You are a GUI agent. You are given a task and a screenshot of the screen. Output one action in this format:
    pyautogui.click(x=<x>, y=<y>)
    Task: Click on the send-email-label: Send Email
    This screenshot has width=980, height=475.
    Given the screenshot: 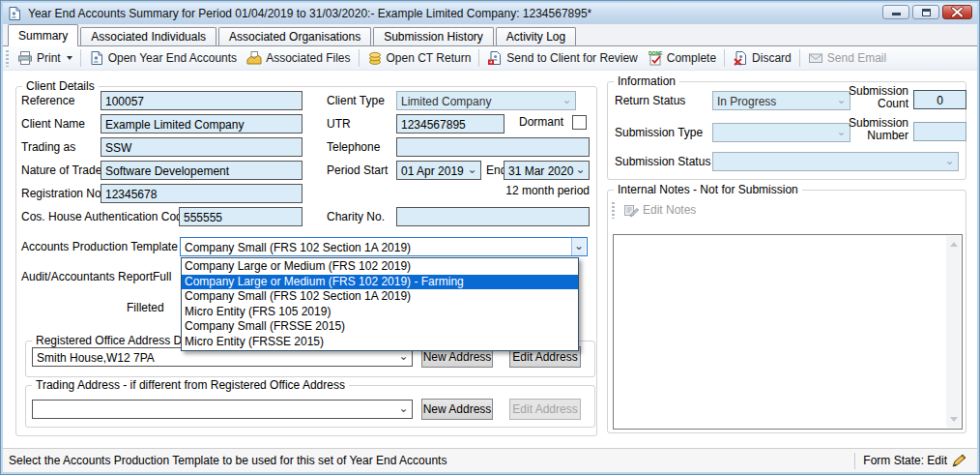 What is the action you would take?
    pyautogui.click(x=856, y=58)
    